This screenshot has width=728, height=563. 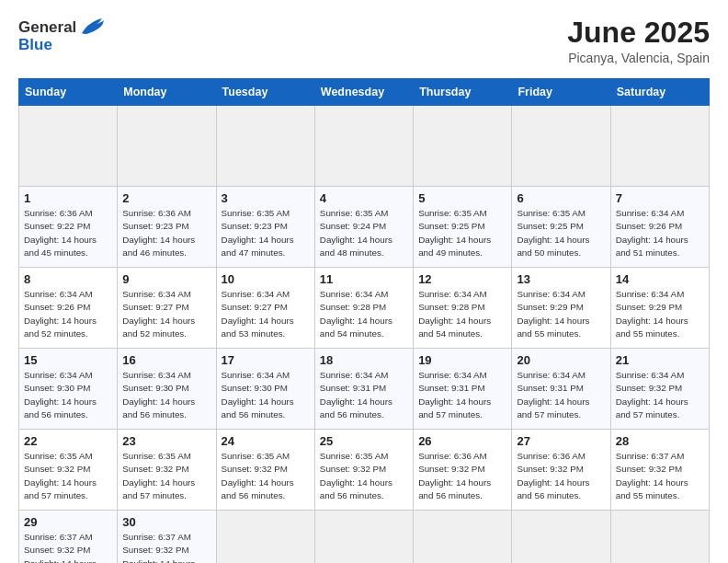 I want to click on calendar-cell: 13Sunrise: 6:34 AMSunset: 9:29 PMDayligh…, so click(x=561, y=308).